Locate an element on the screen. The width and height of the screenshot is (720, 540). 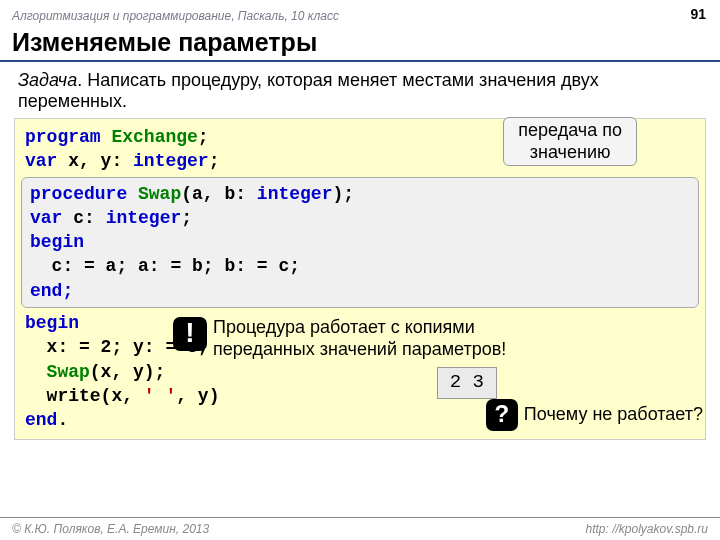
breadcrumb: Алгоритмизация и программирование, Паска… is located at coordinates (176, 16).